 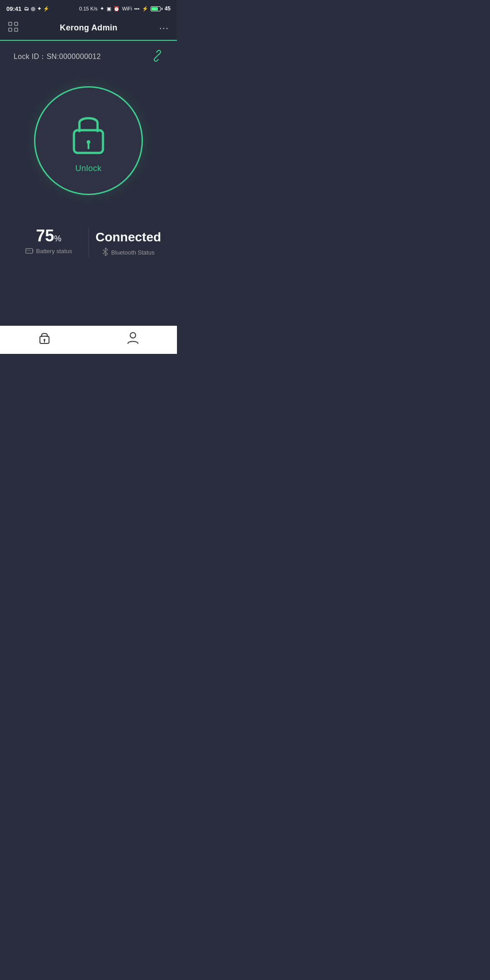 I want to click on scan-icon, so click(x=13, y=28).